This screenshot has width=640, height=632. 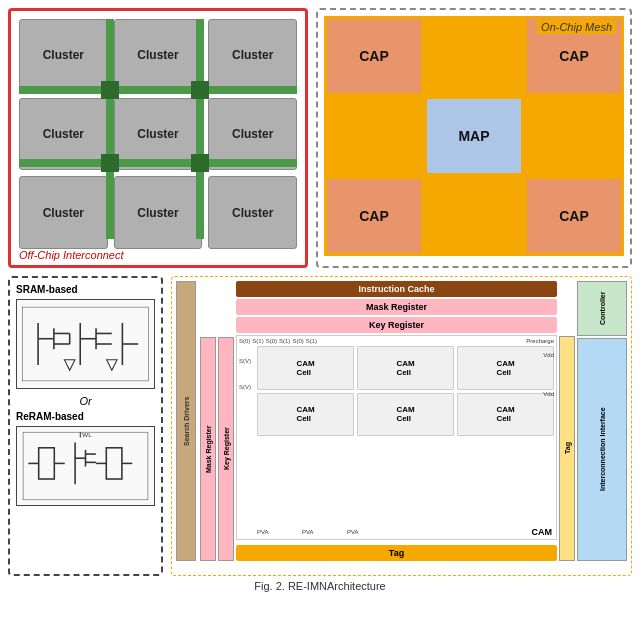 What do you see at coordinates (86, 344) in the screenshot?
I see `sram-circuit-svg` at bounding box center [86, 344].